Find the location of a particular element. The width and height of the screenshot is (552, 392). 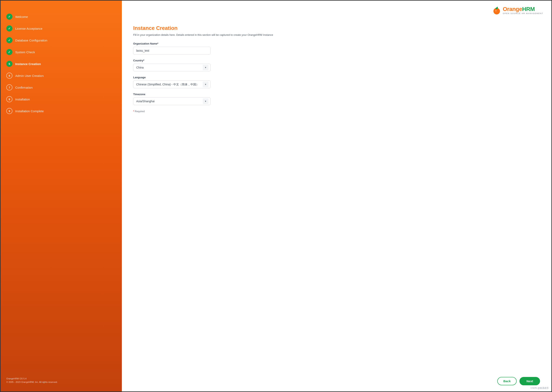

footer-actions: Back Next is located at coordinates (337, 382).